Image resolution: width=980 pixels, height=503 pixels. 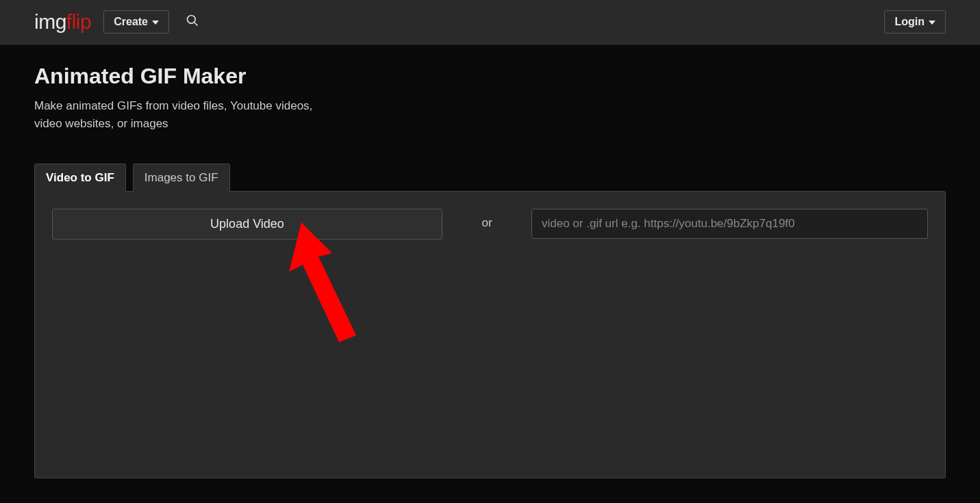 I want to click on page-title: Animated GIF Maker, so click(x=490, y=77).